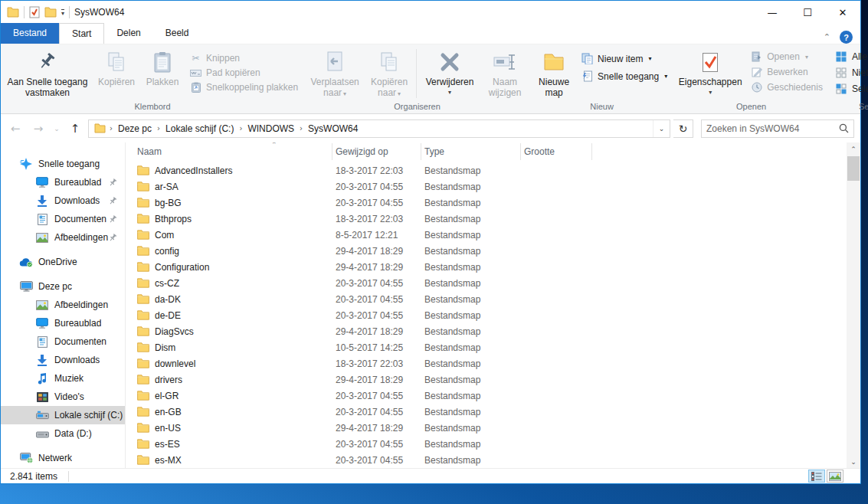  I want to click on file-row-dism: Dism10-5-2017 14:25Bestandsmap, so click(486, 348).